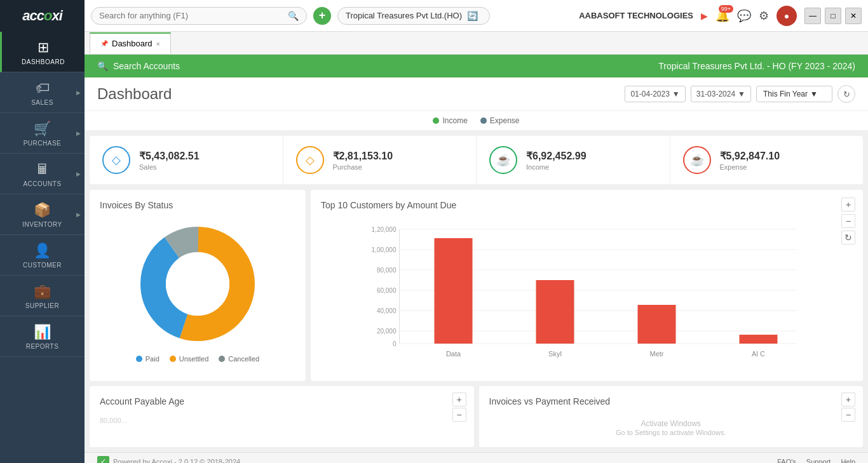 The width and height of the screenshot is (868, 463). What do you see at coordinates (704, 16) in the screenshot?
I see `arrow-icon: ▶` at bounding box center [704, 16].